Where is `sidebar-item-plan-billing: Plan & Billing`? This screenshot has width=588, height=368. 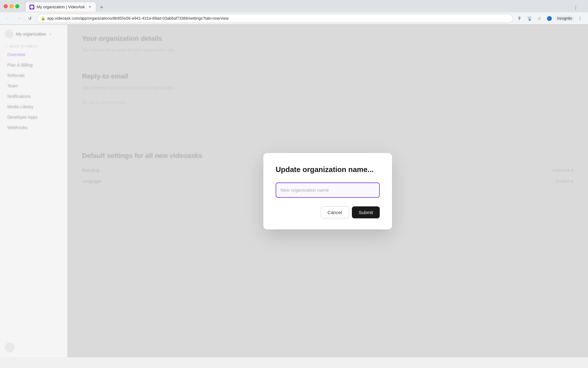 sidebar-item-plan-billing: Plan & Billing is located at coordinates (34, 65).